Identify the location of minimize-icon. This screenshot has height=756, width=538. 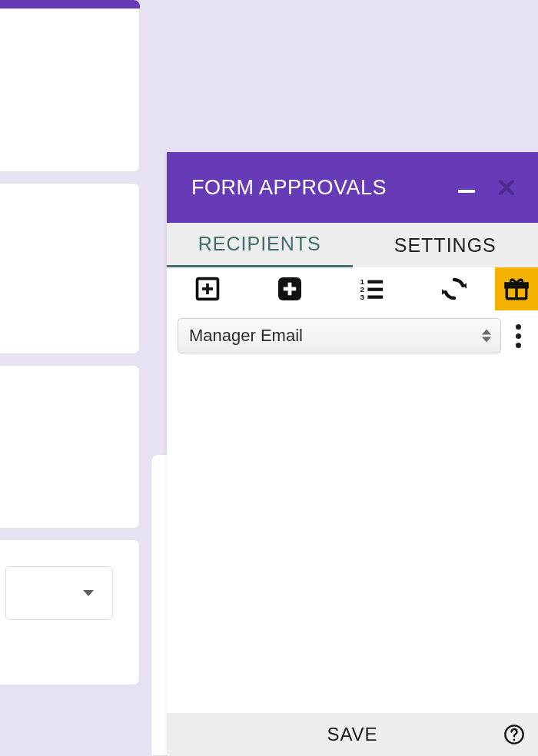
(467, 191).